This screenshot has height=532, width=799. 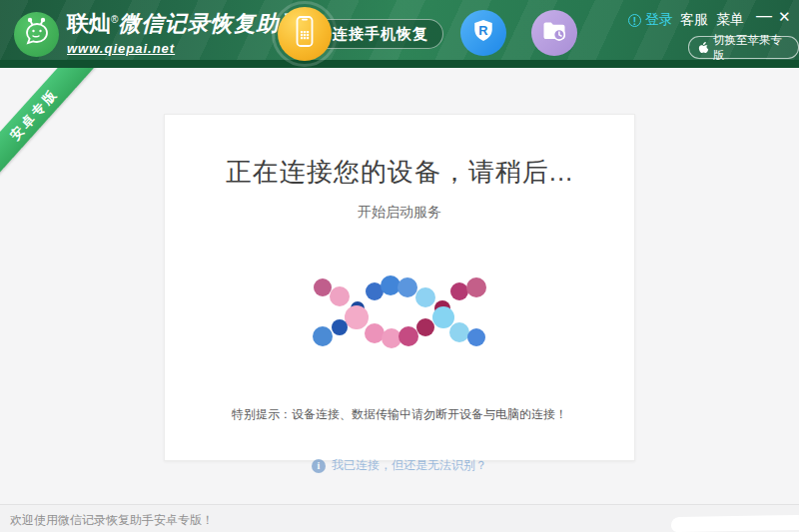 I want to click on connect-phone-icon-button, so click(x=305, y=34).